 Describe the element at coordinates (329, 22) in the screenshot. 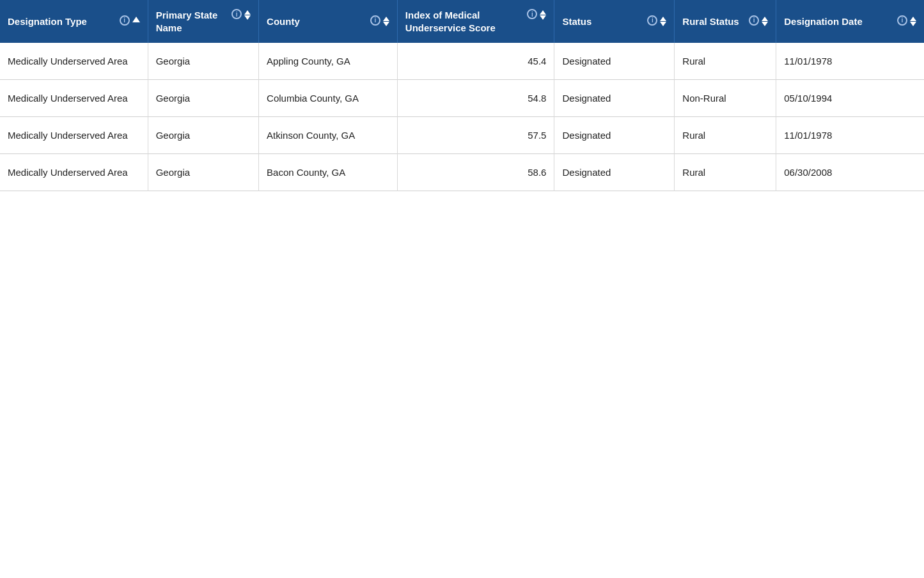

I see `col-header-county: County i` at that location.